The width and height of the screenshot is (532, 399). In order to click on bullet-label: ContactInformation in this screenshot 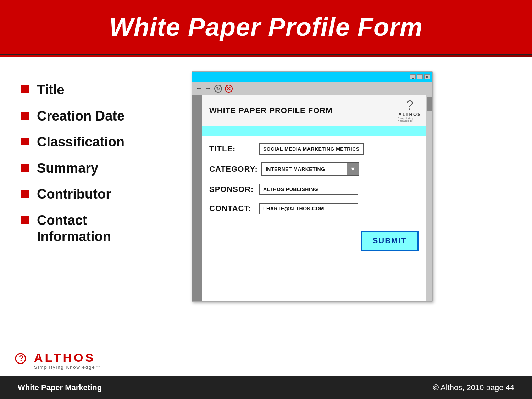, I will do `click(74, 228)`.